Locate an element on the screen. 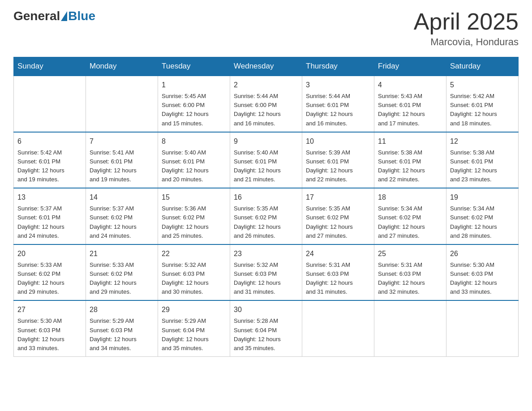 Image resolution: width=532 pixels, height=411 pixels. day-number: 10 is located at coordinates (338, 141).